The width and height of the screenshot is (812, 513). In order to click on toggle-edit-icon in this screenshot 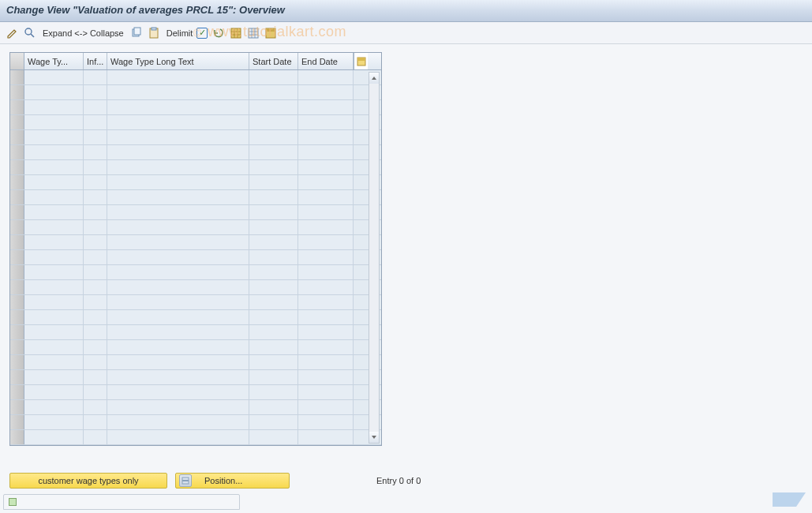, I will do `click(13, 33)`.